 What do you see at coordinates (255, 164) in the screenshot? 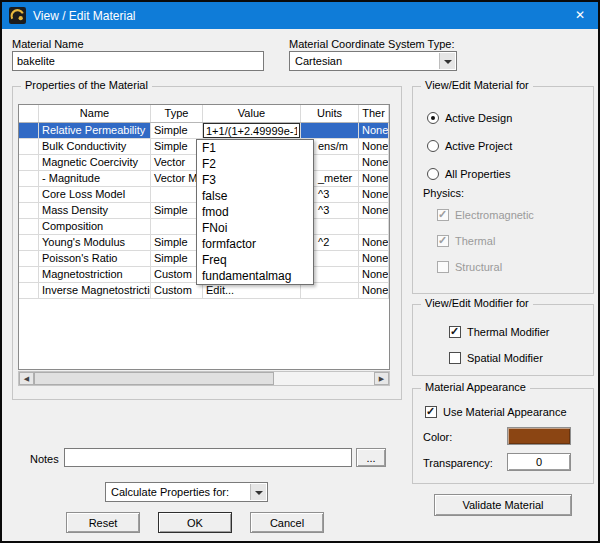
I see `autocomplete-item: F2` at bounding box center [255, 164].